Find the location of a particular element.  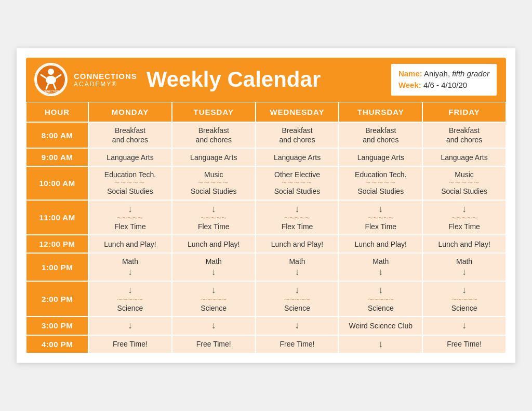

table-row: 4:00 PMFree Time!Free Time!Free Time!↓Fr… is located at coordinates (266, 344).